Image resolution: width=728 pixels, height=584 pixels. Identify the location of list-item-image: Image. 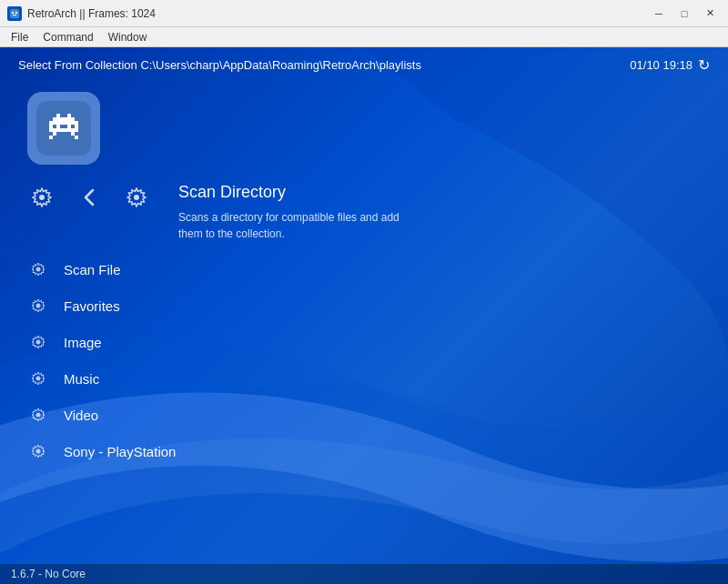
(364, 342).